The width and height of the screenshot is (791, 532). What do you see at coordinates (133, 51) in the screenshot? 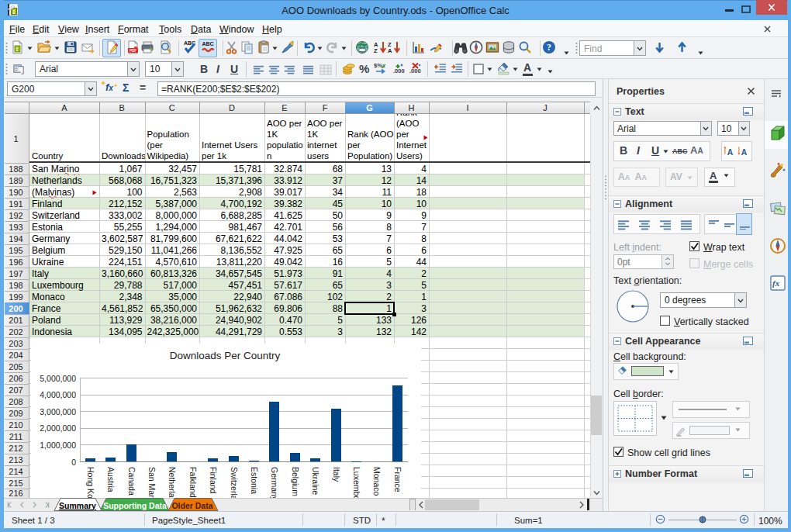
I see `svg-text: PDF` at bounding box center [133, 51].